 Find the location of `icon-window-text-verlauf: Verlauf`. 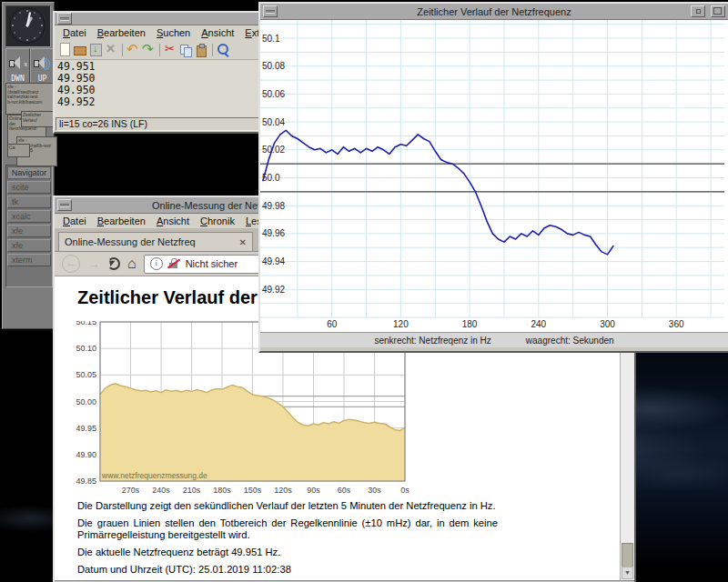

icon-window-text-verlauf: Verlauf is located at coordinates (38, 121).